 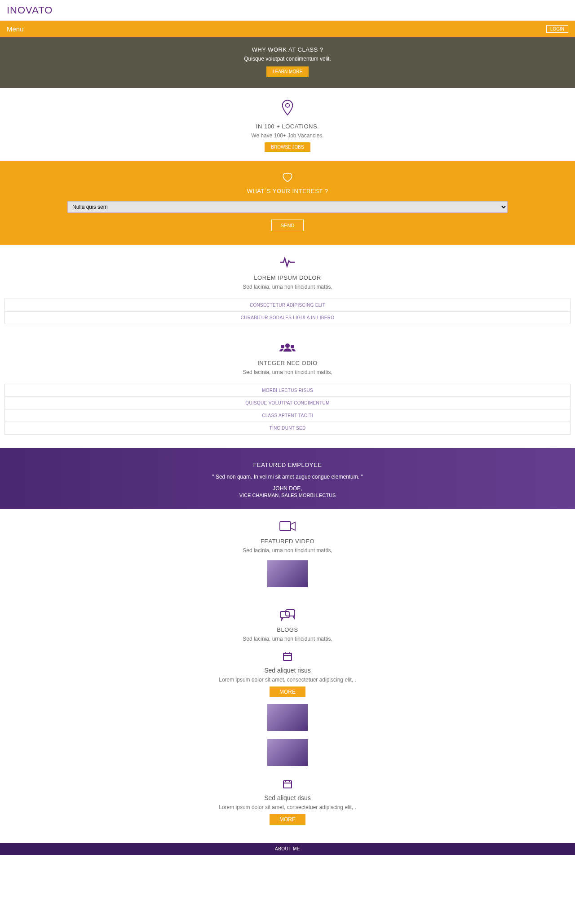 I want to click on pulse-icon, so click(x=288, y=262).